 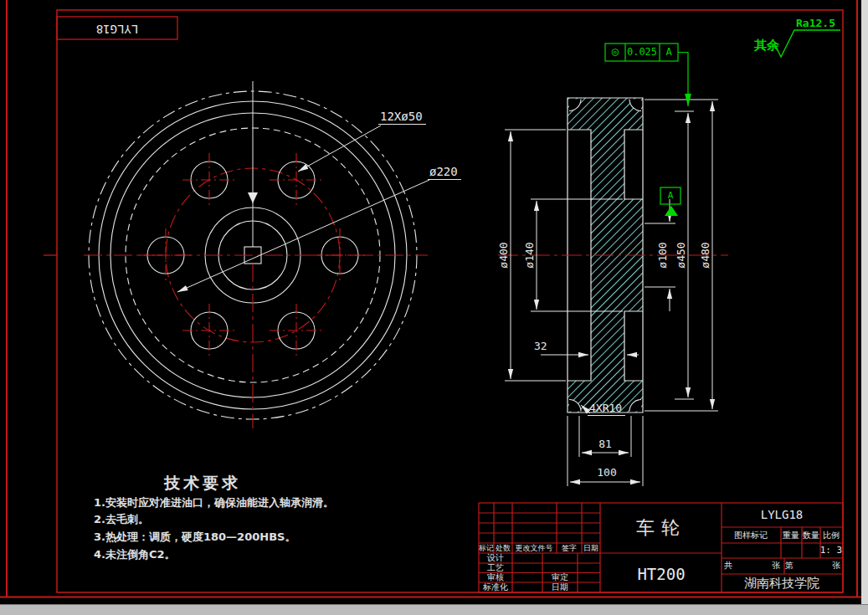 What do you see at coordinates (560, 587) in the screenshot?
I see `role-date: 日期` at bounding box center [560, 587].